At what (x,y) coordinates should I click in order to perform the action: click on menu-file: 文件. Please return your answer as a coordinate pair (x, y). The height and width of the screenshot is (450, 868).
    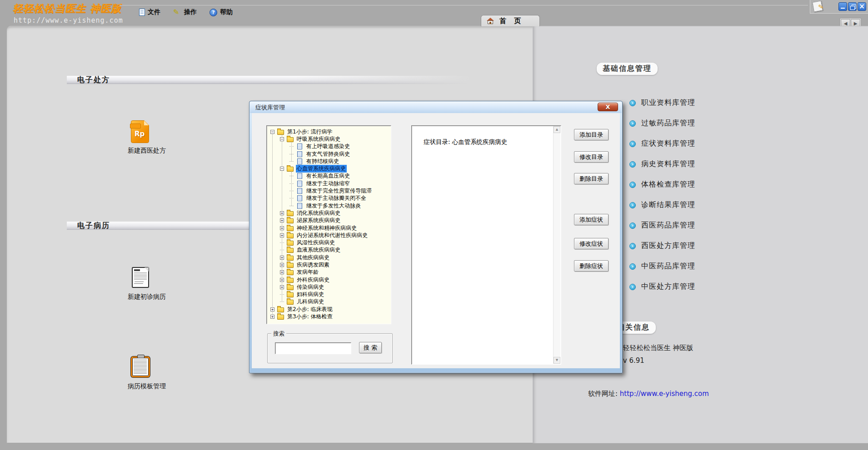
    Looking at the image, I should click on (150, 12).